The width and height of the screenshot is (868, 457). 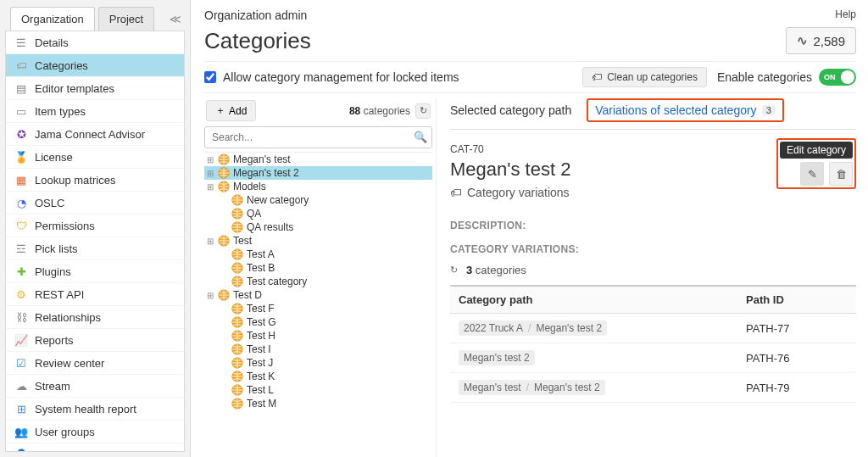 I want to click on sidebar-item-pick-lists: ☲Pick lists, so click(x=95, y=249).